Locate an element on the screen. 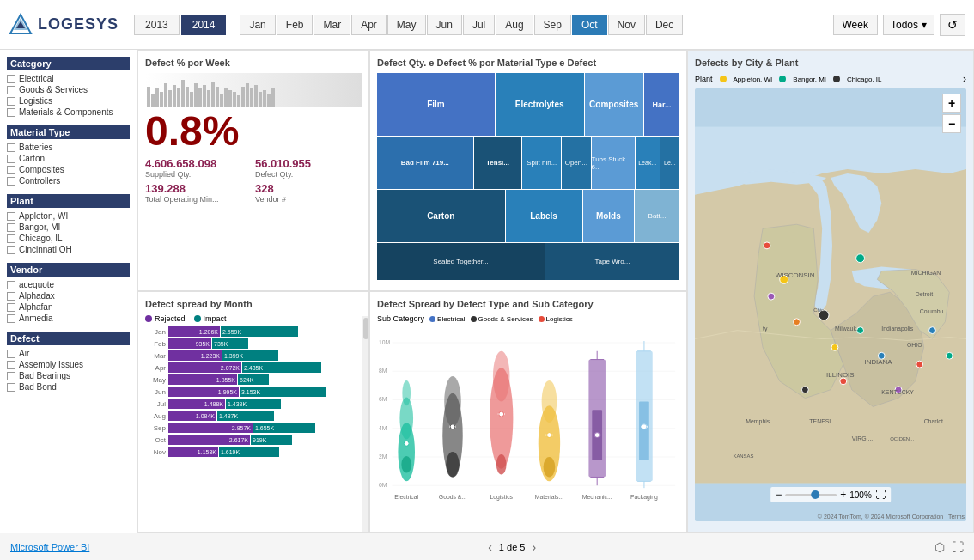  impact-bar: 2.435K is located at coordinates (282, 368).